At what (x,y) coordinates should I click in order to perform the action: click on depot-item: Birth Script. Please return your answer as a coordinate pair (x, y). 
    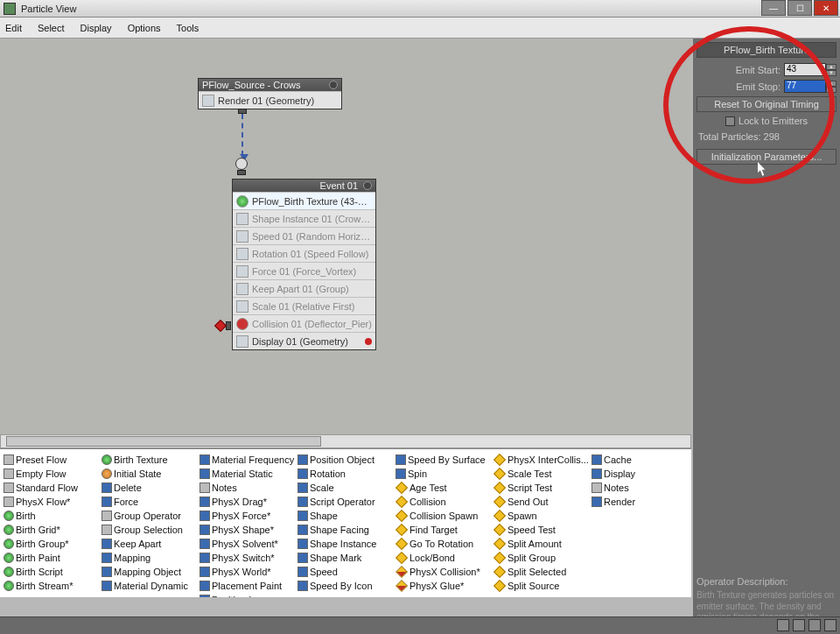
    Looking at the image, I should click on (52, 572).